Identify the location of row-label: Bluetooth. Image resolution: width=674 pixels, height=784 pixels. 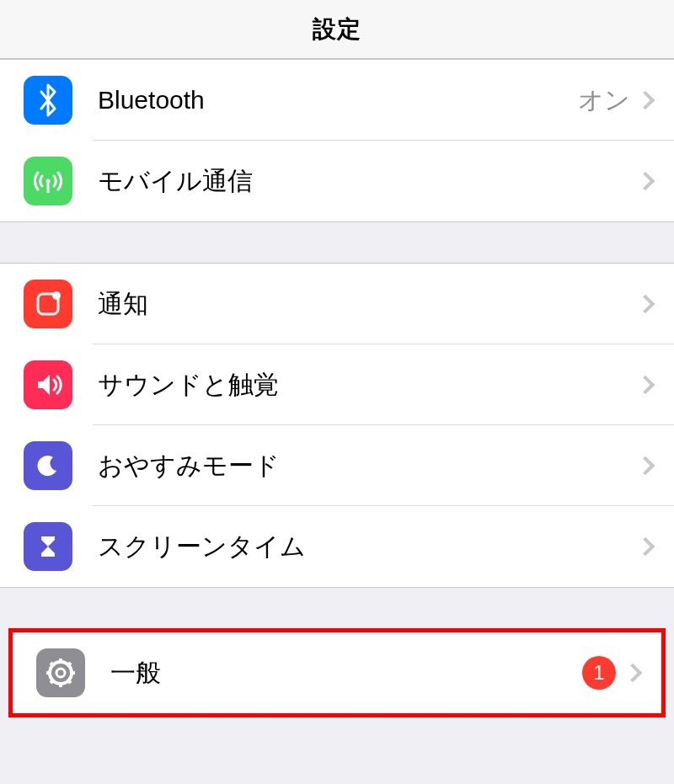
(338, 100).